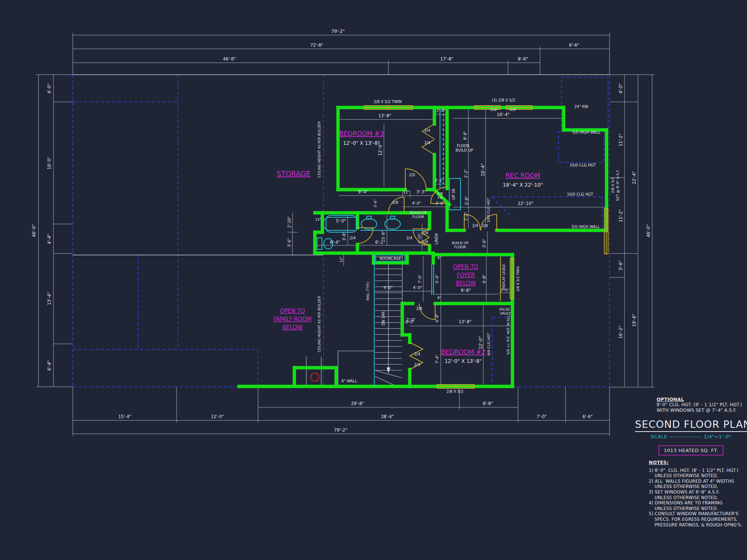 Image resolution: width=747 pixels, height=560 pixels. What do you see at coordinates (383, 235) in the screenshot?
I see `dim-bath-5-8: 5'-8"` at bounding box center [383, 235].